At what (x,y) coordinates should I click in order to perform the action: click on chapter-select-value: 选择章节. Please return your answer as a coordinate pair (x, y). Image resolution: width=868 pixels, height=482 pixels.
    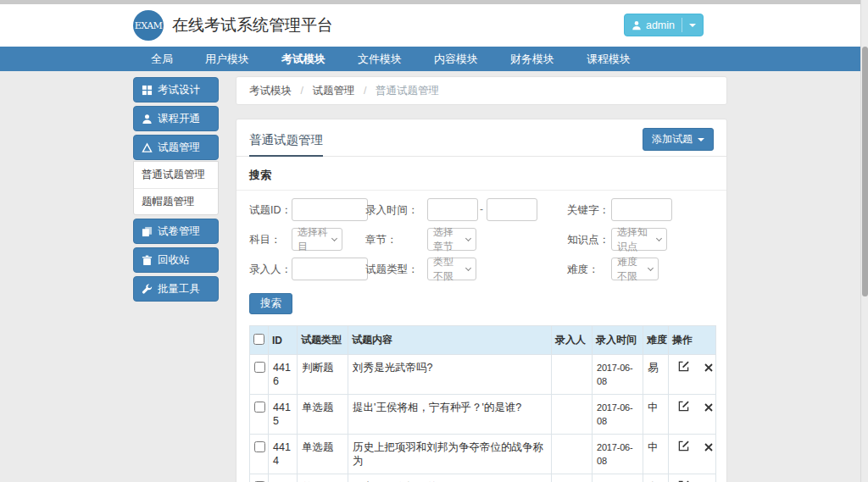
    Looking at the image, I should click on (448, 240).